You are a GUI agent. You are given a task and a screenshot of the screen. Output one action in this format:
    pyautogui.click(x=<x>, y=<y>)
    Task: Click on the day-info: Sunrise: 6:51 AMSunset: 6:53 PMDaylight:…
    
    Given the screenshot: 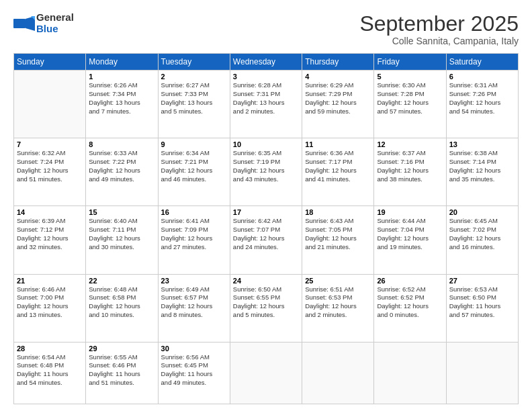 What is the action you would take?
    pyautogui.click(x=338, y=302)
    